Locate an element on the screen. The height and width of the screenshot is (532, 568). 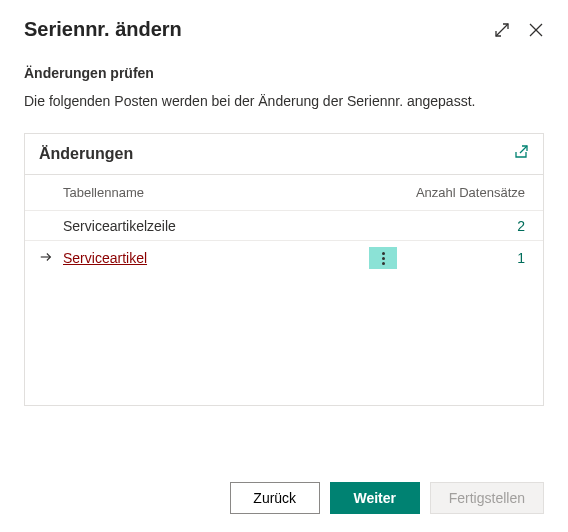
cell-name: Serviceartikelzeile is located at coordinates (215, 226).